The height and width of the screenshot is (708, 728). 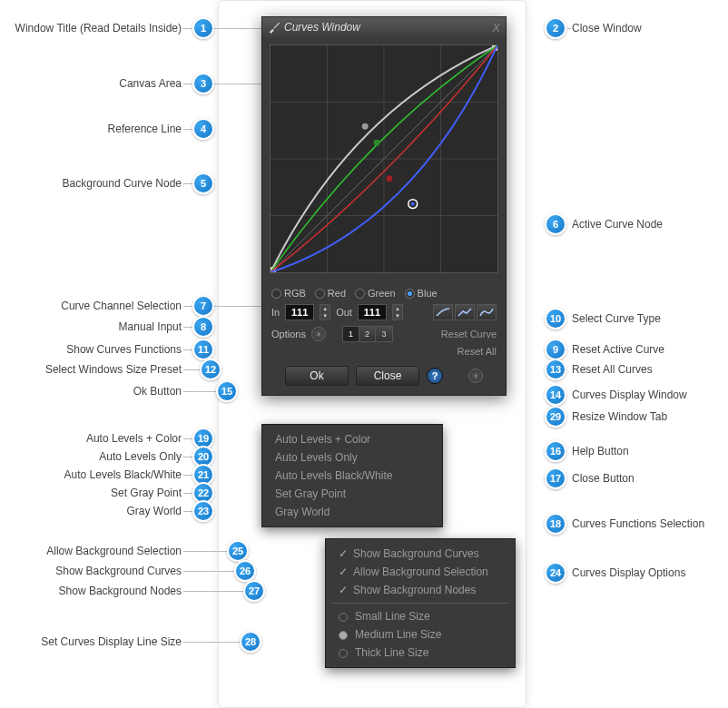 What do you see at coordinates (556, 349) in the screenshot?
I see `callout-badge-9: 9` at bounding box center [556, 349].